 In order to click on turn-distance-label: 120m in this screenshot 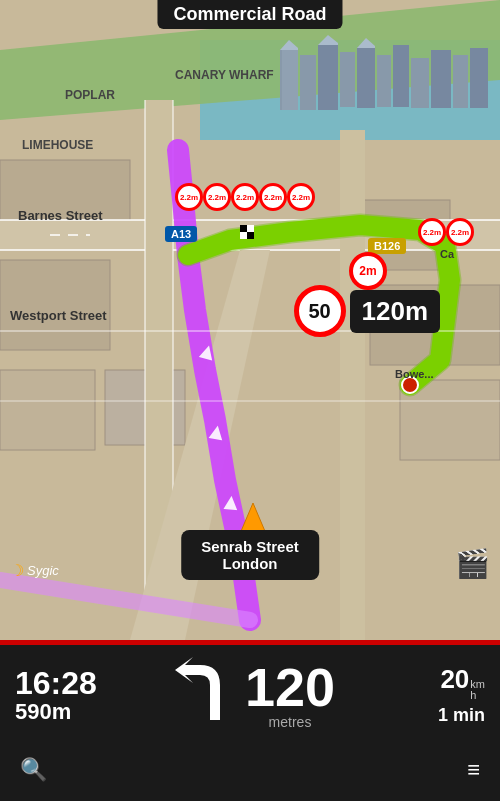, I will do `click(396, 312)`.